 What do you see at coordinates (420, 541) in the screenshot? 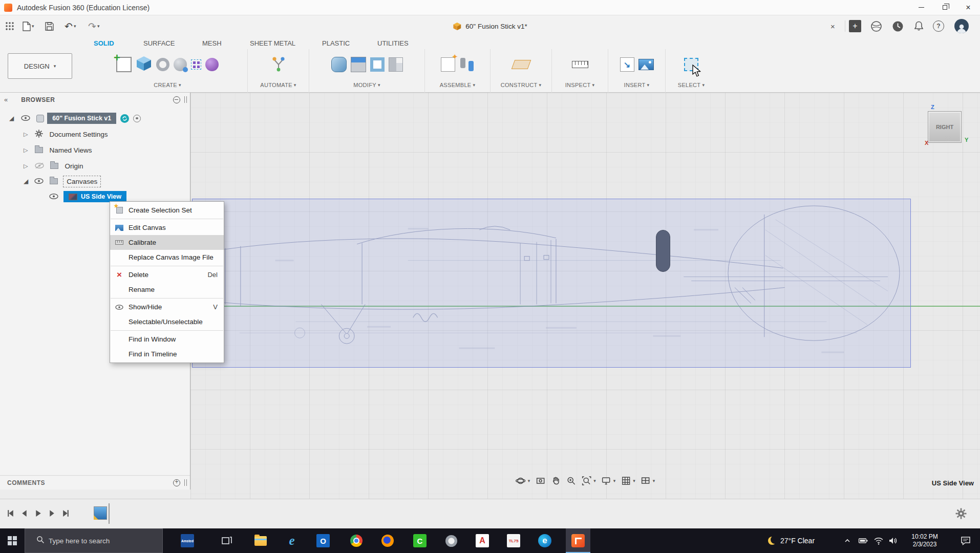
I see `green-c-app-icon: C` at bounding box center [420, 541].